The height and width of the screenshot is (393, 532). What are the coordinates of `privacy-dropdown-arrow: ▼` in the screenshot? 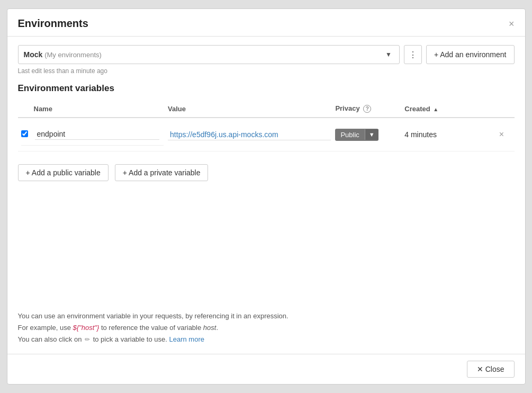 It's located at (372, 135).